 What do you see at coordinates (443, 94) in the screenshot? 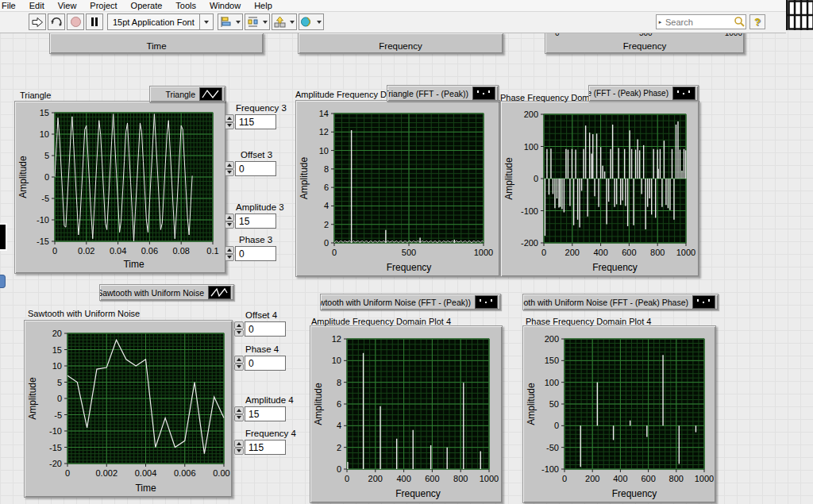
I see `legend-amp3: Triangle (FFT - (Peak))` at bounding box center [443, 94].